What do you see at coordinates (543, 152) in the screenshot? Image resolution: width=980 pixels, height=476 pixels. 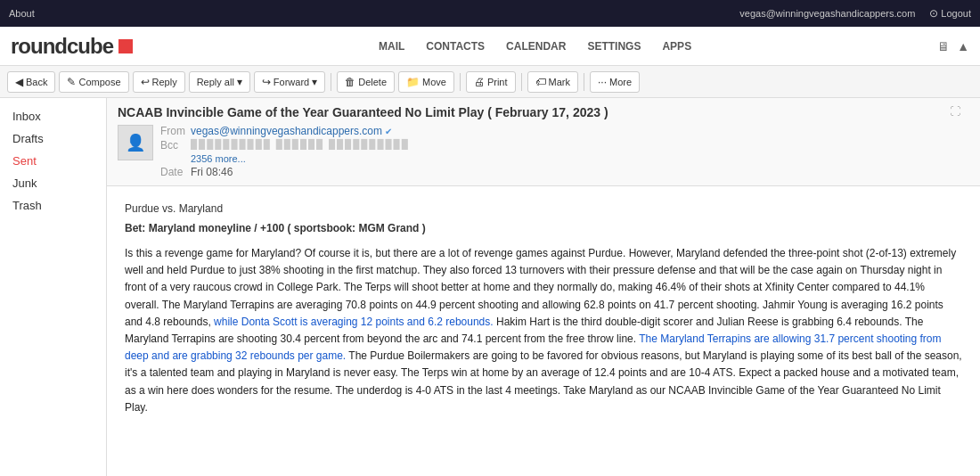 I see `email-meta-section: 👤 From vegas@winningvegashandicappers.co…` at bounding box center [543, 152].